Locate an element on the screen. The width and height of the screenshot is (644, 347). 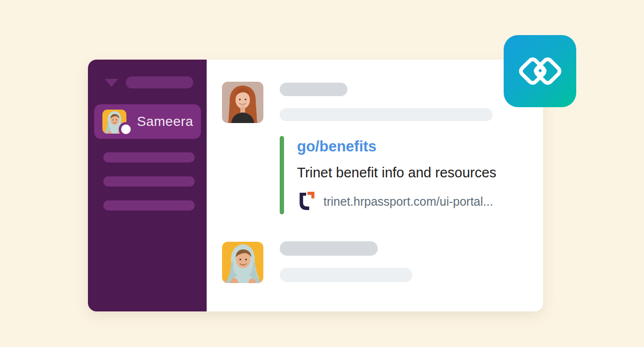
preview-title: Trinet benefit info and resources is located at coordinates (397, 173).